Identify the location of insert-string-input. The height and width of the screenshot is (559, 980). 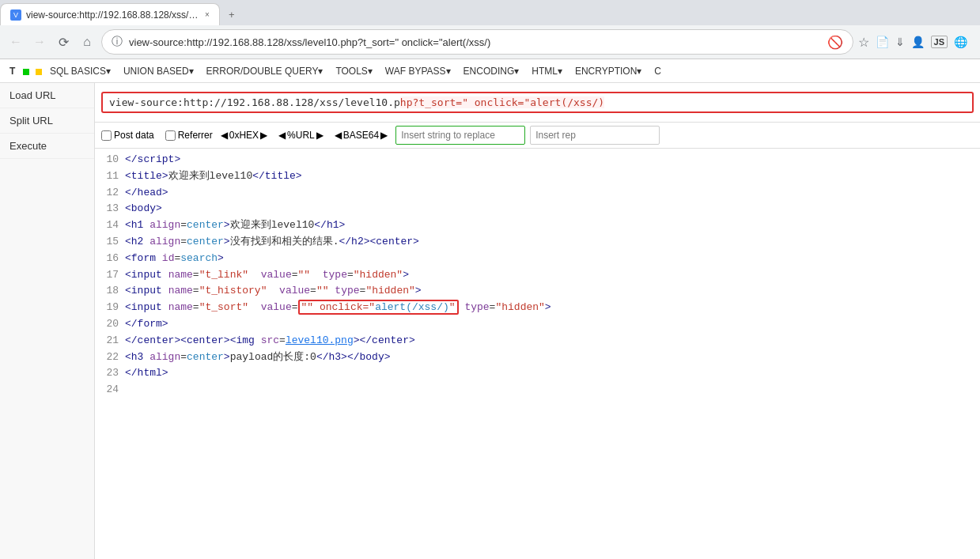
(460, 135).